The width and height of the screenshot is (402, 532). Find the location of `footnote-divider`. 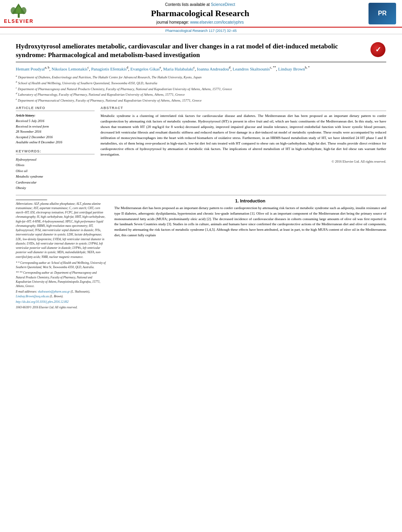

footnote-divider is located at coordinates (32, 200).